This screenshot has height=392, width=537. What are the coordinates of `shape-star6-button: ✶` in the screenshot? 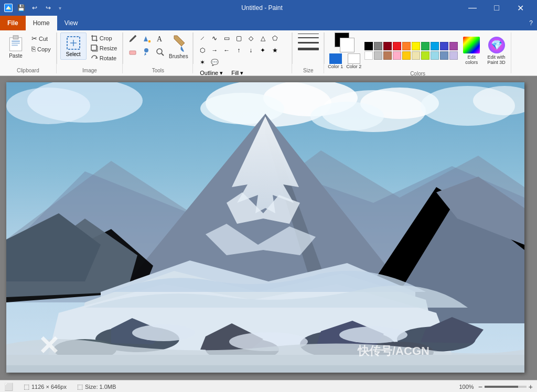 It's located at (202, 62).